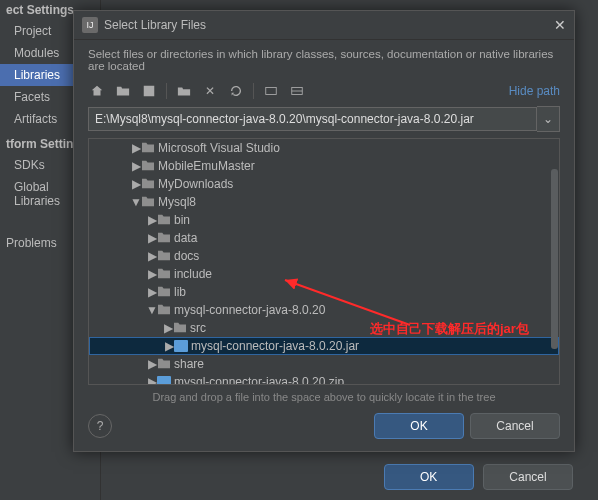 The width and height of the screenshot is (598, 500). I want to click on tree-row: ▶data, so click(324, 238).